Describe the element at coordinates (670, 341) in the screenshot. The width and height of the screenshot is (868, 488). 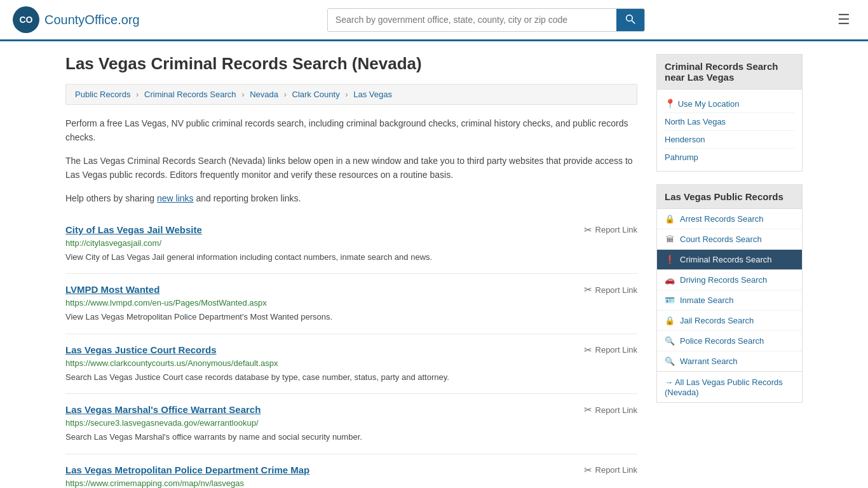
I see `police-icon: 🔍` at that location.